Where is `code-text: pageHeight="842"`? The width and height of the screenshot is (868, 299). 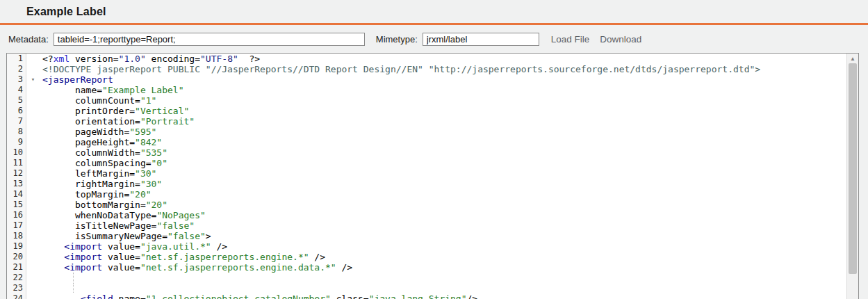
code-text: pageHeight="842" is located at coordinates (443, 142).